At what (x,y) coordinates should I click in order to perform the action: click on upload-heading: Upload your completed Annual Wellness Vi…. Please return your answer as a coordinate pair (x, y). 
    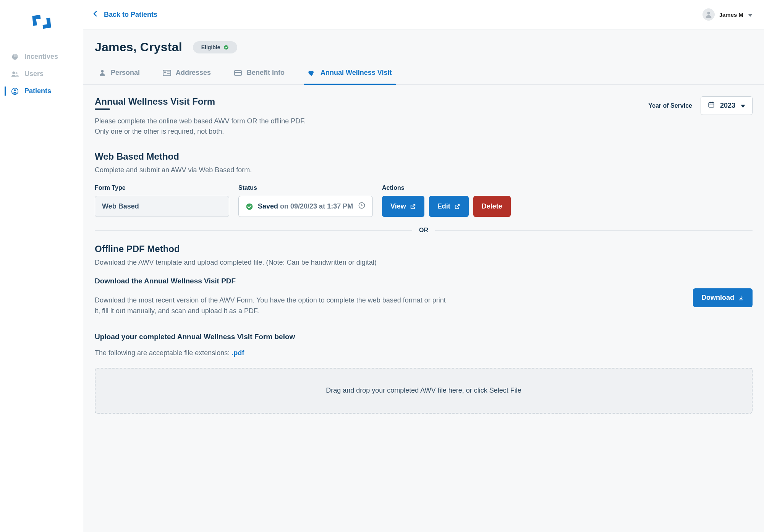
    Looking at the image, I should click on (424, 337).